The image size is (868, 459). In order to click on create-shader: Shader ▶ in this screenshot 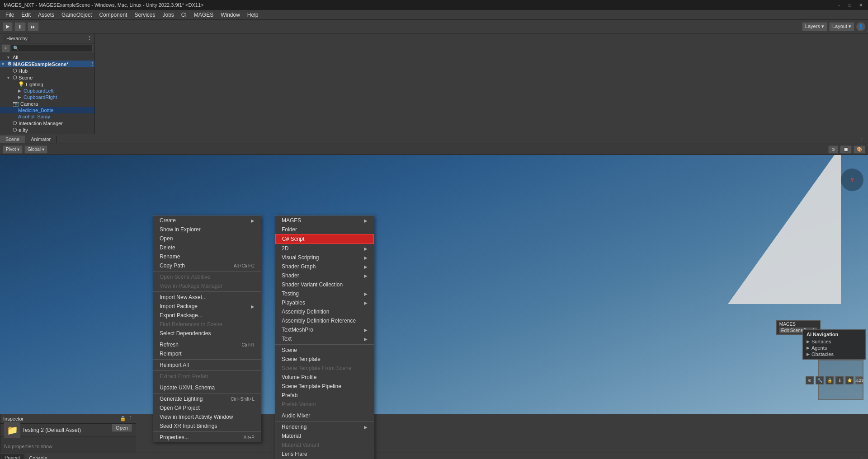, I will do `click(325, 276)`.